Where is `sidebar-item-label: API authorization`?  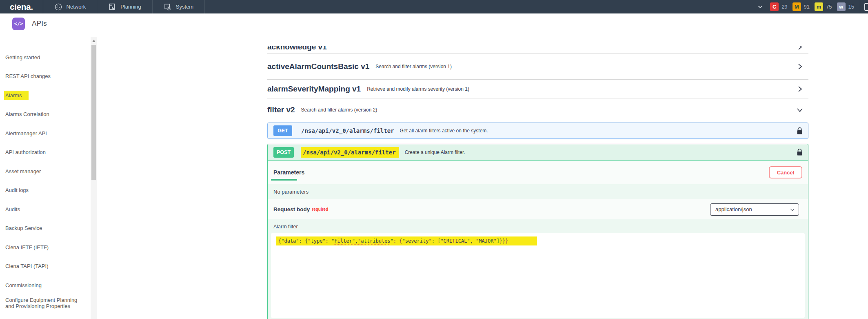
sidebar-item-label: API authorization is located at coordinates (25, 152).